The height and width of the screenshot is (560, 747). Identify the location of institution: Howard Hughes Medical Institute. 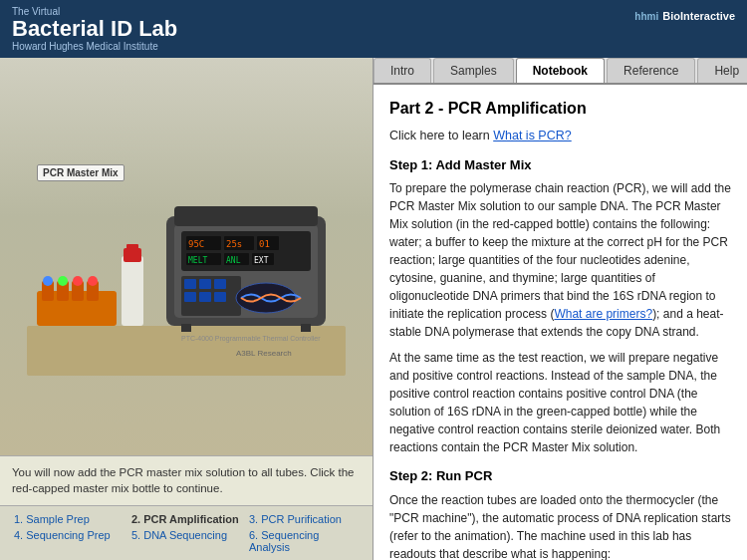
(95, 46).